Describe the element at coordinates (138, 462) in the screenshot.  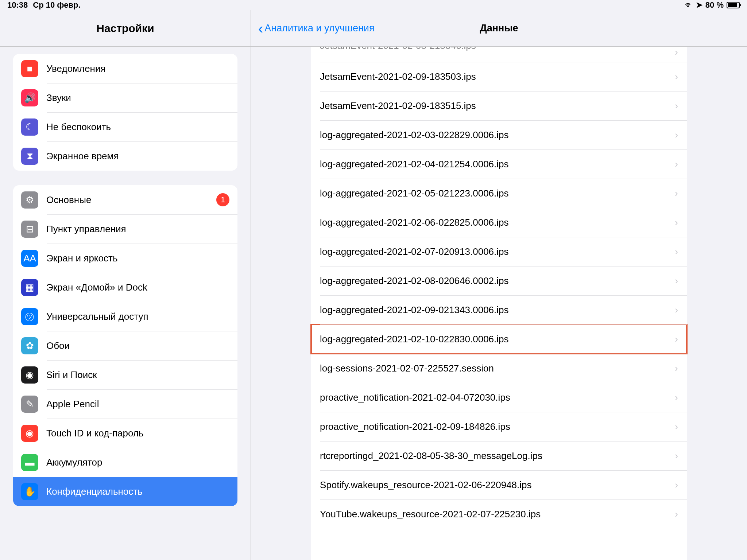
I see `sidebar-item-label: Аккумулятор` at that location.